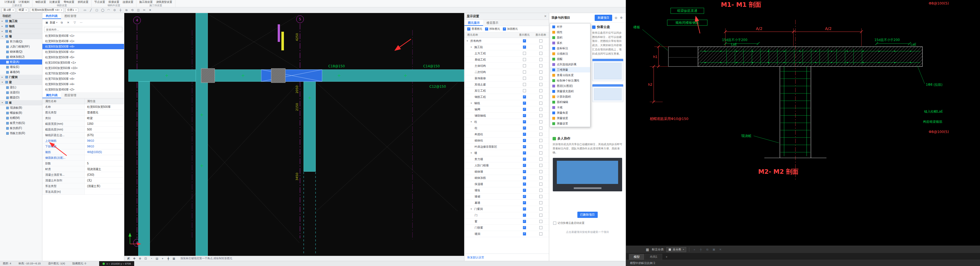 The width and height of the screenshot is (980, 266). What do you see at coordinates (546, 16) in the screenshot?
I see `close-icon: ✕` at bounding box center [546, 16].